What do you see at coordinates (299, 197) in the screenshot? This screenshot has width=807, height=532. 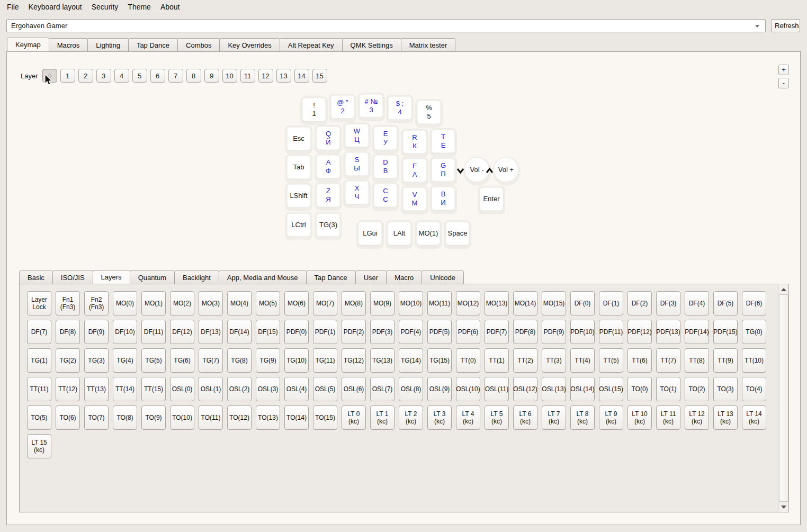 I see `key-lshift: LShift` at bounding box center [299, 197].